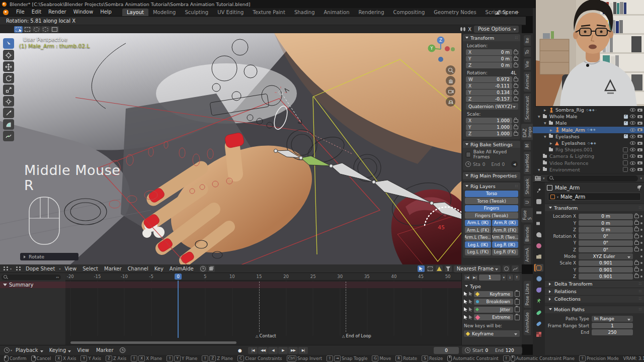 The width and height of the screenshot is (644, 362). I want to click on tab-render, so click(539, 201).